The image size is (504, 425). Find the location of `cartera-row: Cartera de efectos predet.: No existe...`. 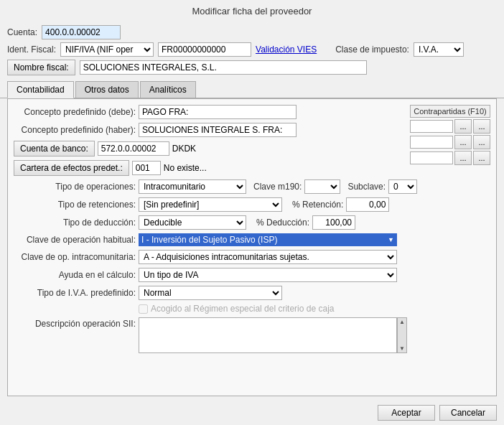

cartera-row: Cartera de efectos predet.: No existe... is located at coordinates (210, 168).